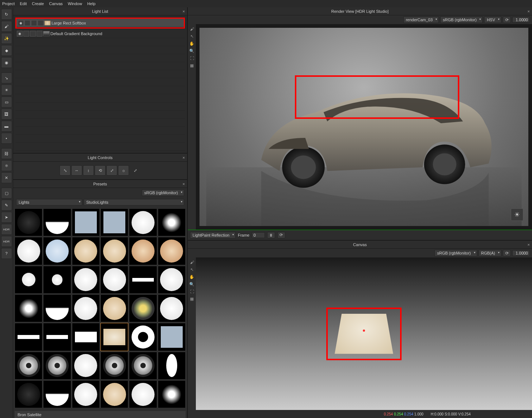  What do you see at coordinates (7, 114) in the screenshot?
I see `tool-image-icon: 🖼` at bounding box center [7, 114].